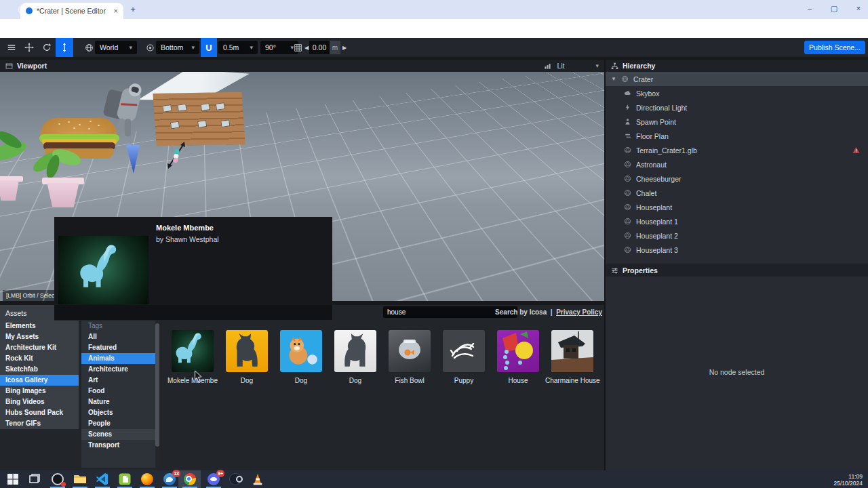 Image resolution: width=868 pixels, height=488 pixels. Describe the element at coordinates (344, 47) in the screenshot. I see `grid-height-increase: ▶` at that location.